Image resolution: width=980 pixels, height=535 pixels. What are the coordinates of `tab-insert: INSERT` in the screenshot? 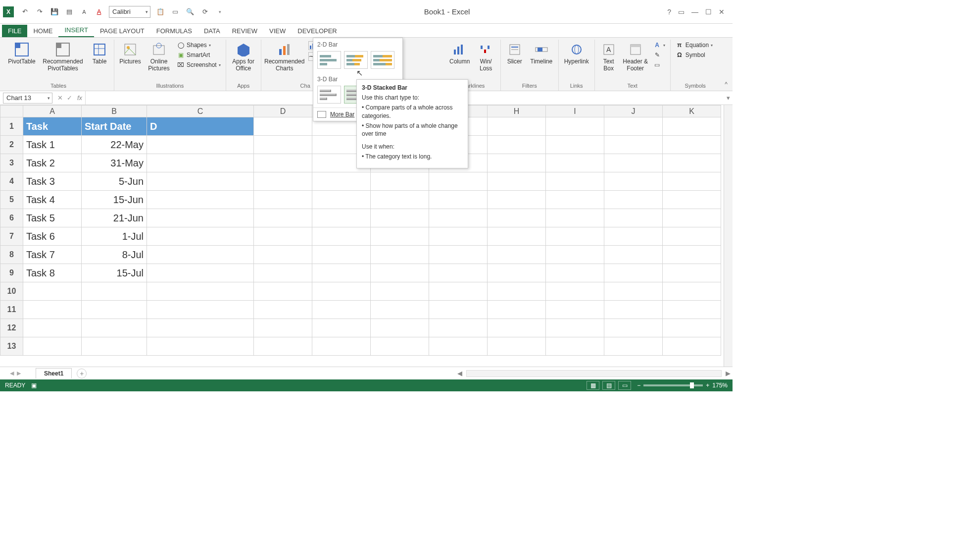 It's located at (76, 31).